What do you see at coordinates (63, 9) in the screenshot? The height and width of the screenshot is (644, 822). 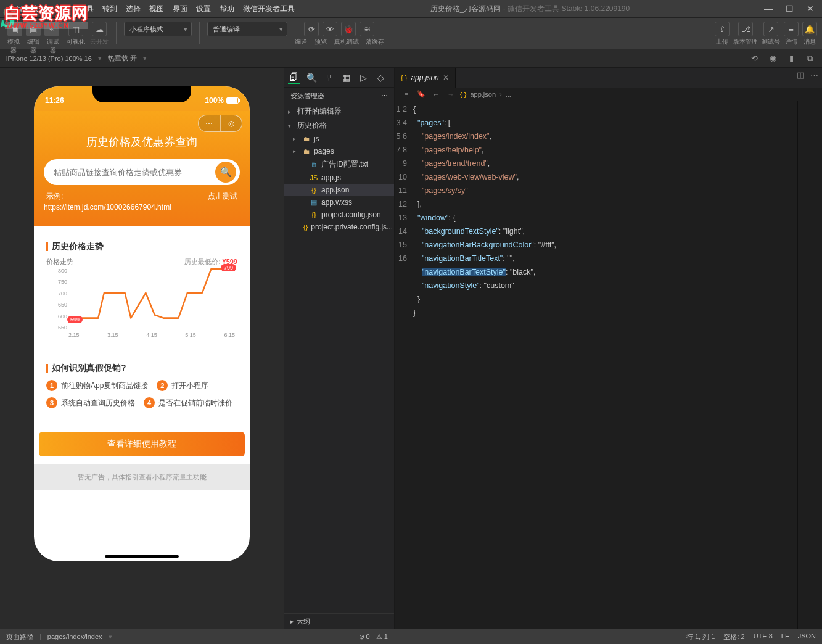 I see `menu-edit: 编辑` at bounding box center [63, 9].